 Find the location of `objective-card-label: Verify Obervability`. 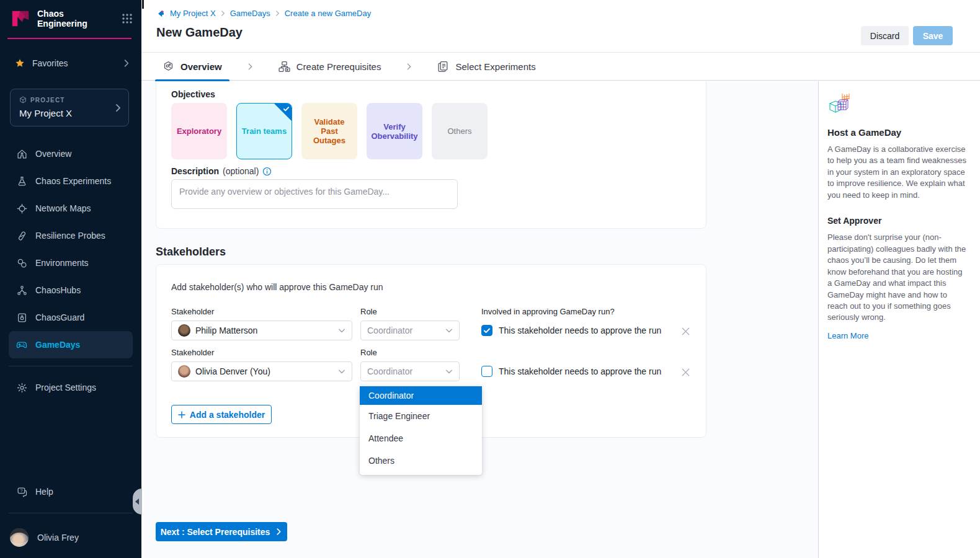

objective-card-label: Verify Obervability is located at coordinates (394, 131).